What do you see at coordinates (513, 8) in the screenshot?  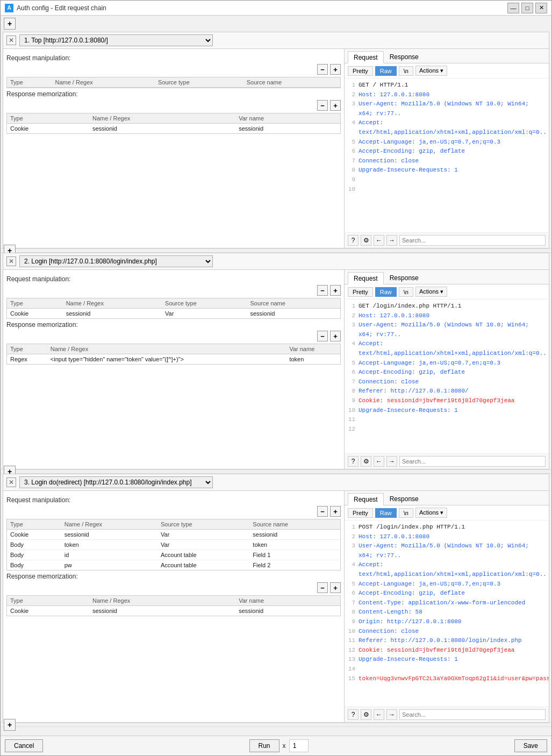 I see `minimize-button: —` at bounding box center [513, 8].